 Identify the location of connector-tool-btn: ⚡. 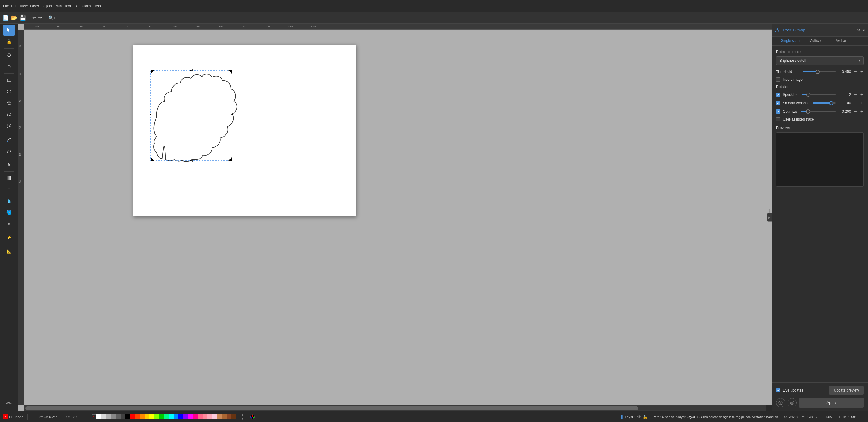
(9, 238).